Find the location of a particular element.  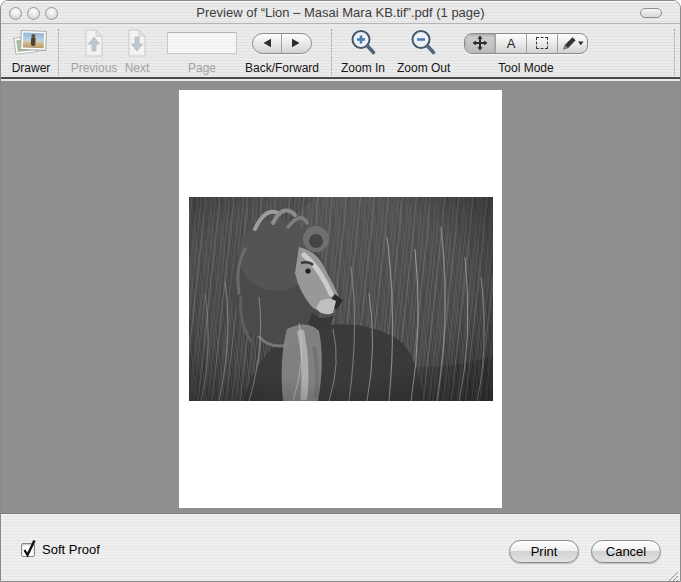

title-bar: Preview of “Lion – Masai Mara KB.tif”.pd… is located at coordinates (340, 12).